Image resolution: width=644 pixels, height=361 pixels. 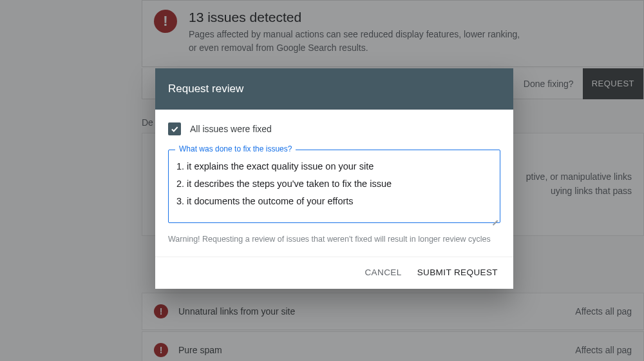 I want to click on submit-request-button: SUBMIT REQUEST, so click(x=457, y=272).